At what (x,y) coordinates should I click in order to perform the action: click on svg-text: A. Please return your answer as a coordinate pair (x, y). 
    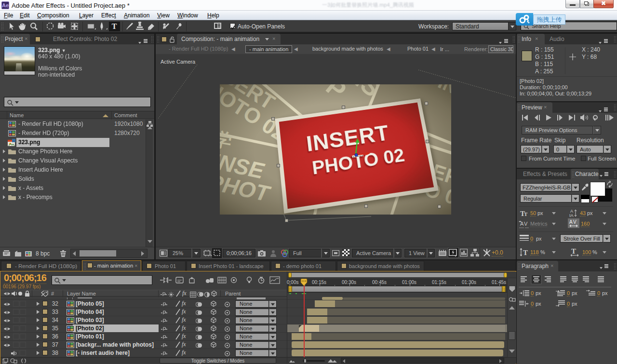
    Looking at the image, I should click on (571, 222).